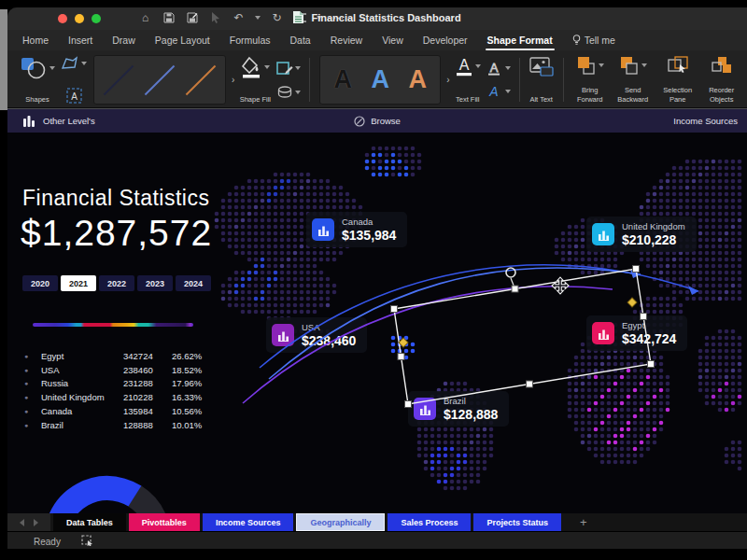  Describe the element at coordinates (29, 523) in the screenshot. I see `sheet-nav` at that location.